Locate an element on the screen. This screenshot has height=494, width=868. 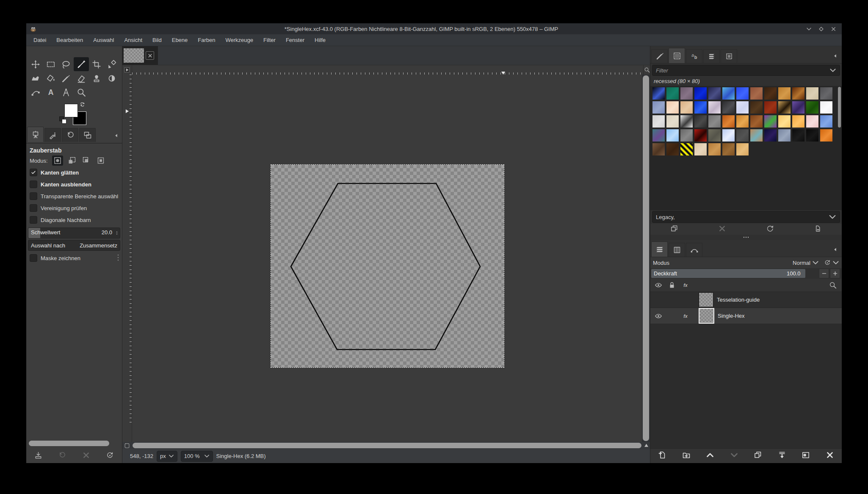
transform-tool-button is located at coordinates (112, 64).